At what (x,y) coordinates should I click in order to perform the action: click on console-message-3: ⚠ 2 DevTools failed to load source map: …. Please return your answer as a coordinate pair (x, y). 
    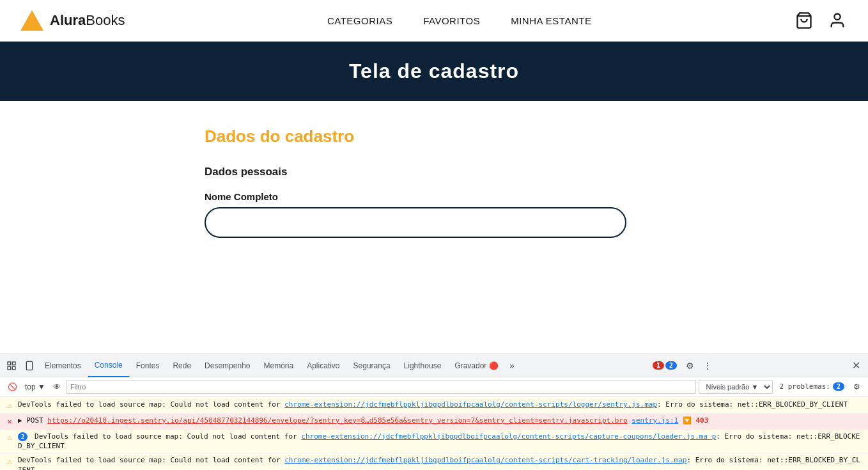
    Looking at the image, I should click on (434, 442).